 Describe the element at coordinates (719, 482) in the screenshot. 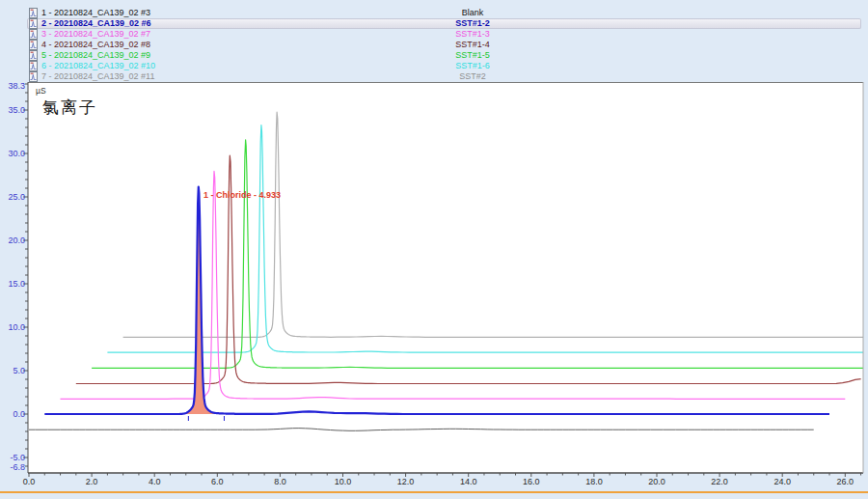

I see `svg-text: 22.0` at that location.